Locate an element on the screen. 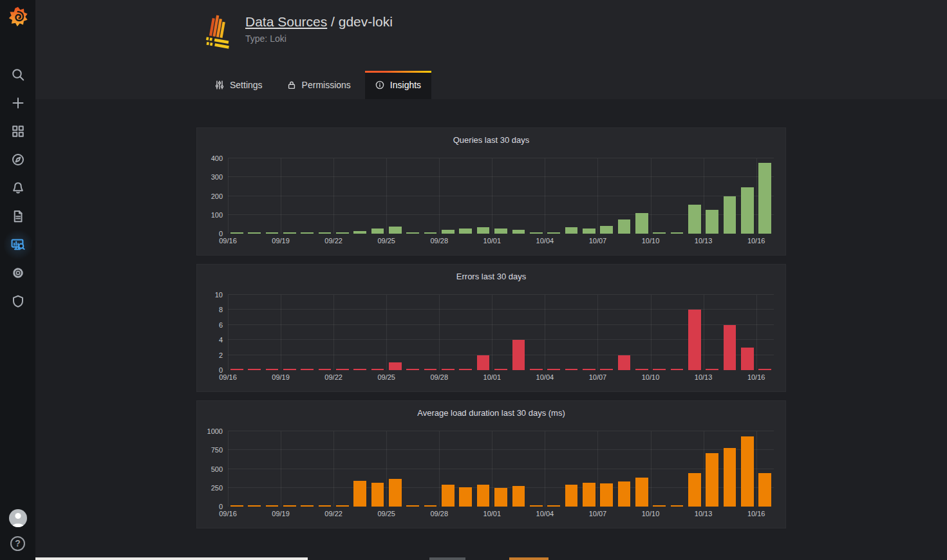 The image size is (947, 560). panel-queries: Queries last 30 days 010020030040009/160… is located at coordinates (491, 192).